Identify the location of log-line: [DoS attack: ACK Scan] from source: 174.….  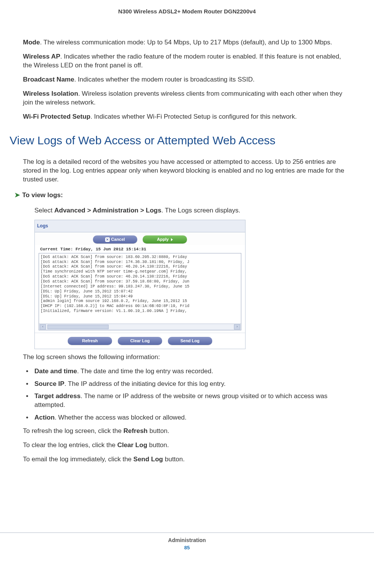
(140, 262).